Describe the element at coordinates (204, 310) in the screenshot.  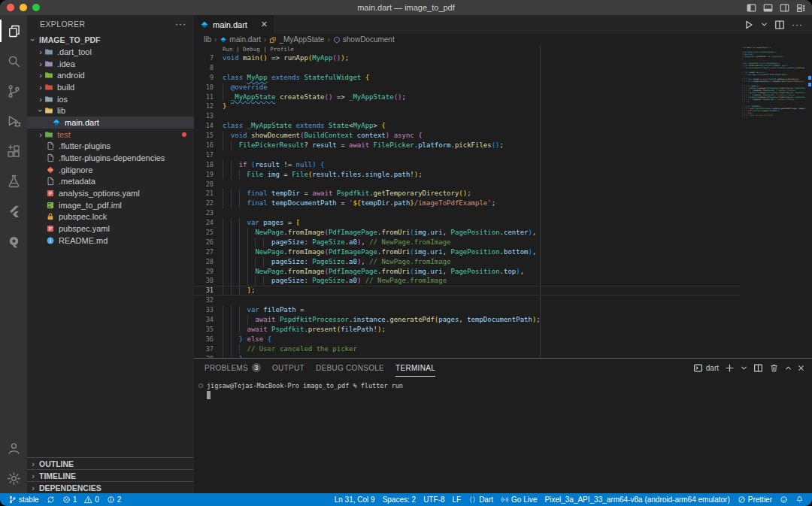
I see `line-number: 33` at that location.